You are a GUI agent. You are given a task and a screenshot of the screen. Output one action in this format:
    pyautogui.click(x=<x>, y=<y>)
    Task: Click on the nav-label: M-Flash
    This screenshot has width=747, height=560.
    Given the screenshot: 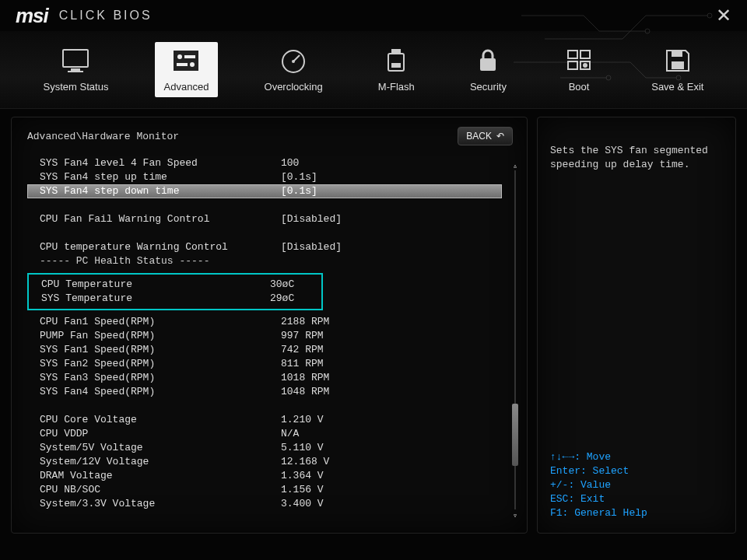 What is the action you would take?
    pyautogui.click(x=397, y=87)
    